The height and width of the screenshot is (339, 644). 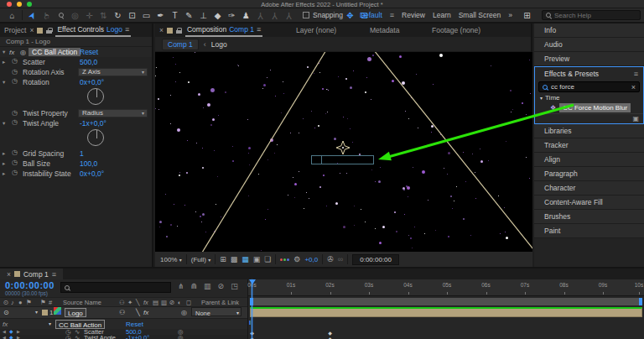 What do you see at coordinates (245, 259) in the screenshot?
I see `transparency-grid-button: ▦` at bounding box center [245, 259].